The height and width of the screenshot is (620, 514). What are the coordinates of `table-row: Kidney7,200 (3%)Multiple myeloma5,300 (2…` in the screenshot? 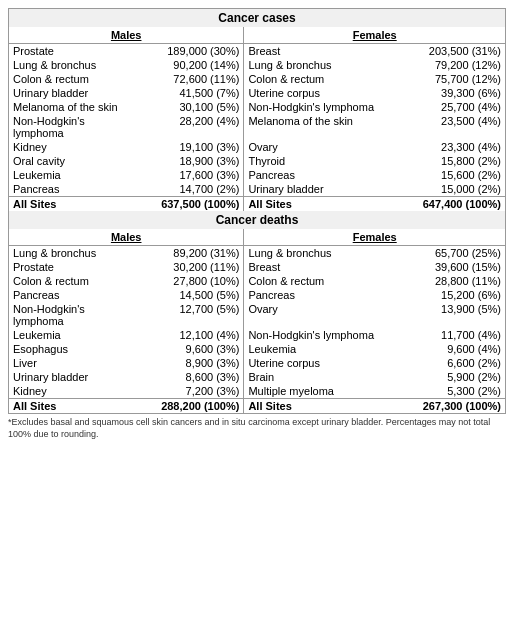 It's located at (258, 392).